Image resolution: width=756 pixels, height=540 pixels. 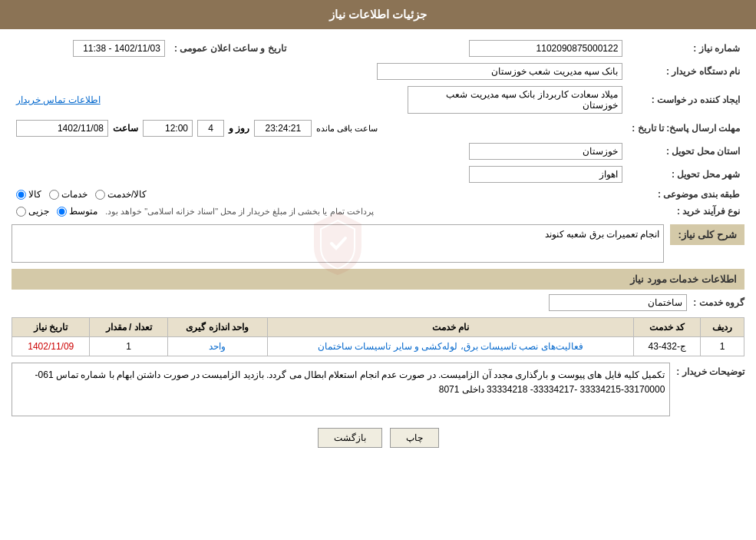 What do you see at coordinates (282, 128) in the screenshot?
I see `countdown-box: 23:24:21` at bounding box center [282, 128].